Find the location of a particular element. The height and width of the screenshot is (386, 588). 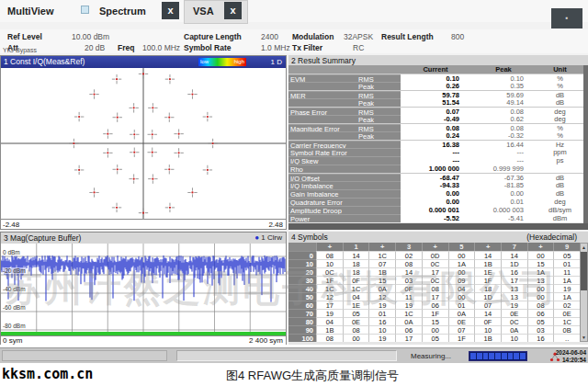

page-footer: kksm.com.cn 图4 RFAWG生成高质量调制信号 is located at coordinates (294, 375).